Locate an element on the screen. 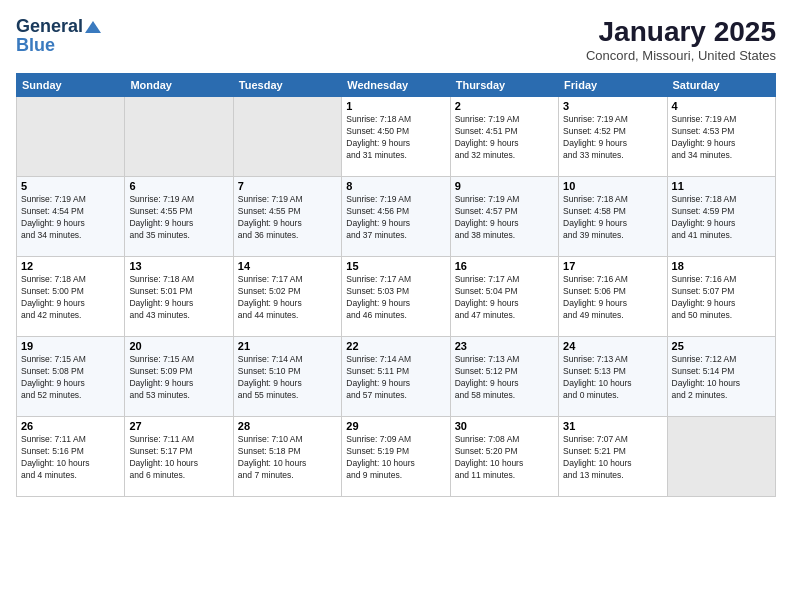  day-number: 19 is located at coordinates (70, 346).